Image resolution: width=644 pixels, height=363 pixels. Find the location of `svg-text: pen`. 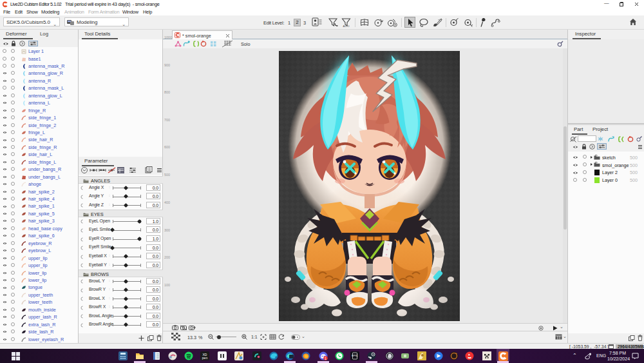

svg-text: pen is located at coordinates (205, 358).